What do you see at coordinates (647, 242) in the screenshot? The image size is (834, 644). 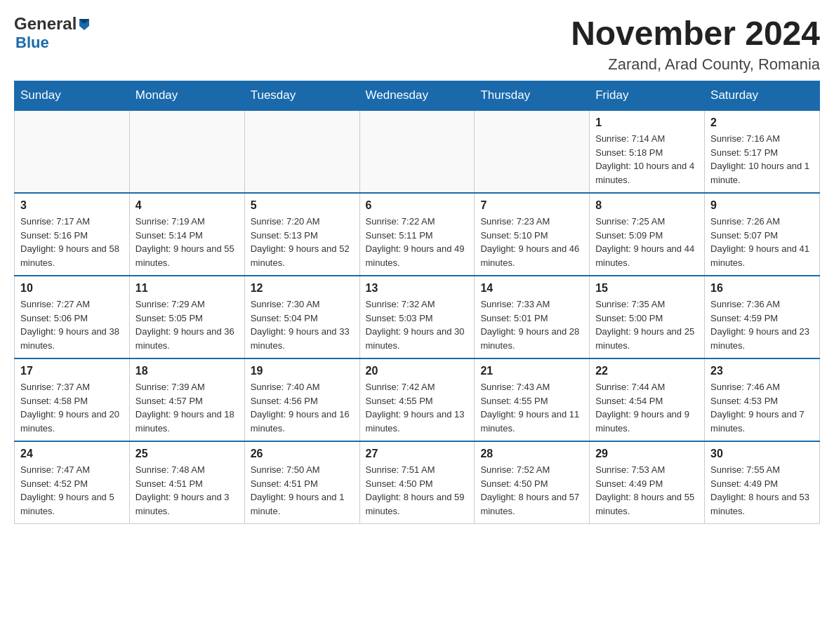 I see `day-info: Sunrise: 7:25 AMSunset: 5:09 PMDaylight:…` at bounding box center [647, 242].